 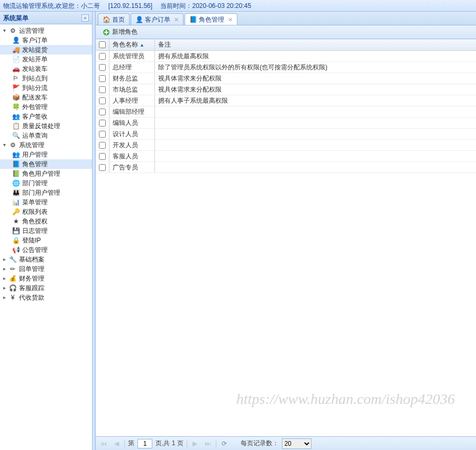 I want to click on tree-item-label: 发站开单, so click(x=35, y=59).